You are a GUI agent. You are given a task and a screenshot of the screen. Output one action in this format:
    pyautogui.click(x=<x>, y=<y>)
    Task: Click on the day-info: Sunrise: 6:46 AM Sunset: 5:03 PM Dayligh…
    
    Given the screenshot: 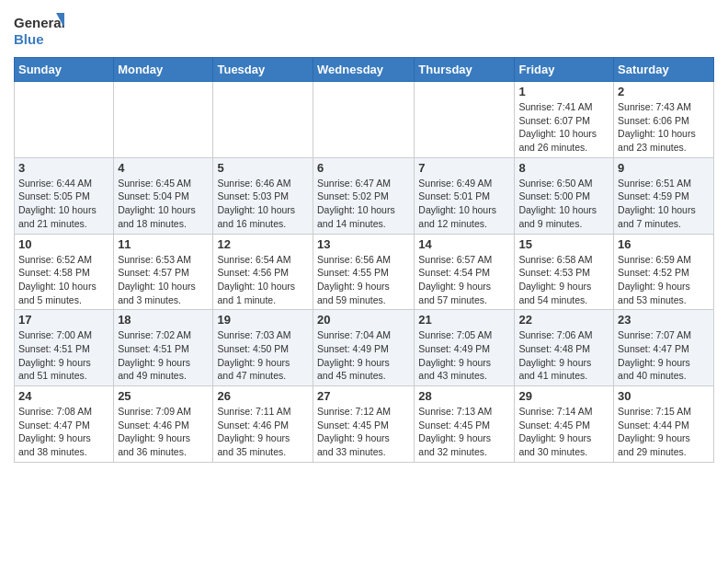 What is the action you would take?
    pyautogui.click(x=263, y=204)
    